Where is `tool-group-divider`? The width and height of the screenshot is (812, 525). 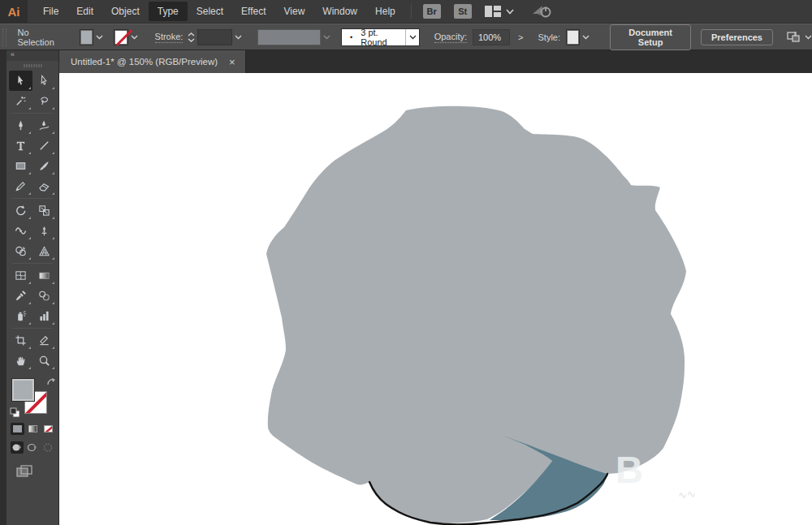
tool-group-divider is located at coordinates (32, 198).